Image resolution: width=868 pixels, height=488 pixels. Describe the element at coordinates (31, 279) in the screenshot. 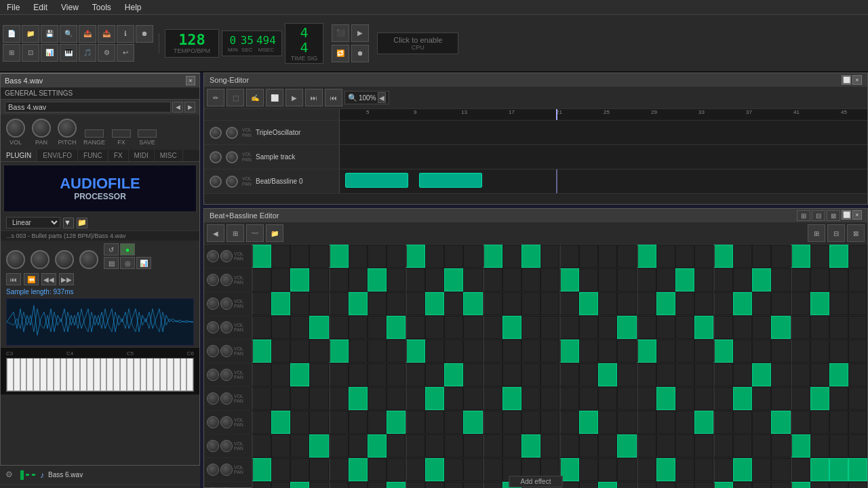

I see `back-btn: ⏪` at that location.